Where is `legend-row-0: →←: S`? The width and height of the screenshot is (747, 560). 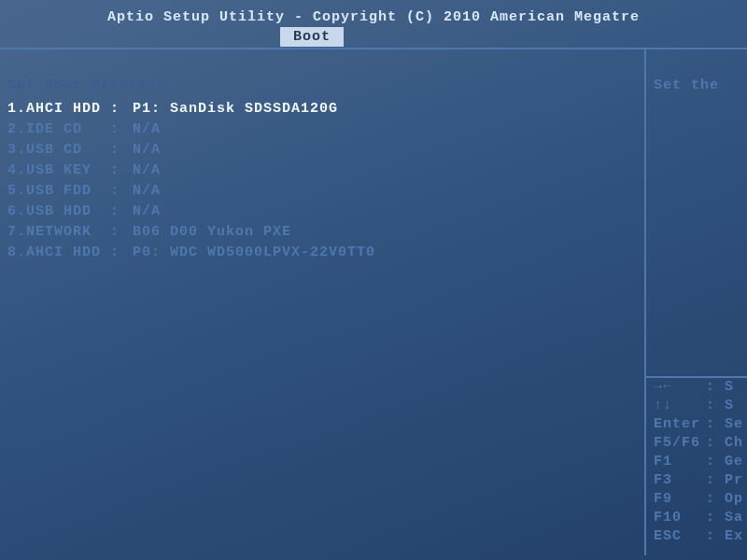 legend-row-0: →←: S is located at coordinates (698, 387).